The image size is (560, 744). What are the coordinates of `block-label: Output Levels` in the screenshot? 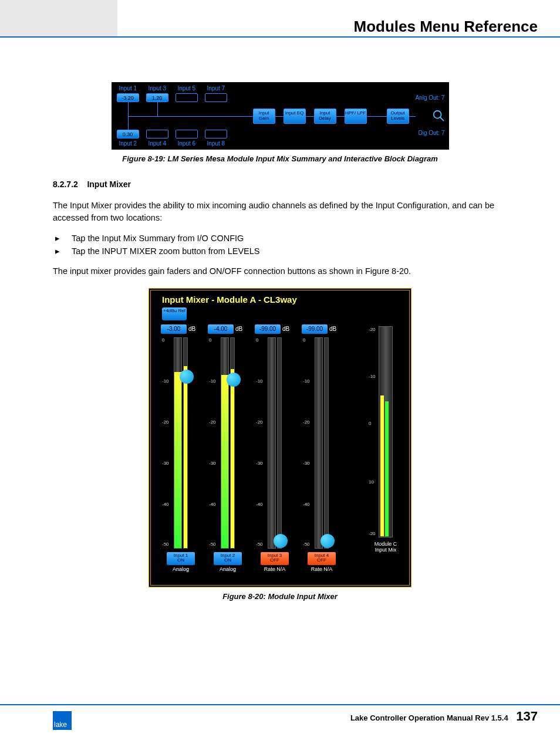 It's located at (397, 116).